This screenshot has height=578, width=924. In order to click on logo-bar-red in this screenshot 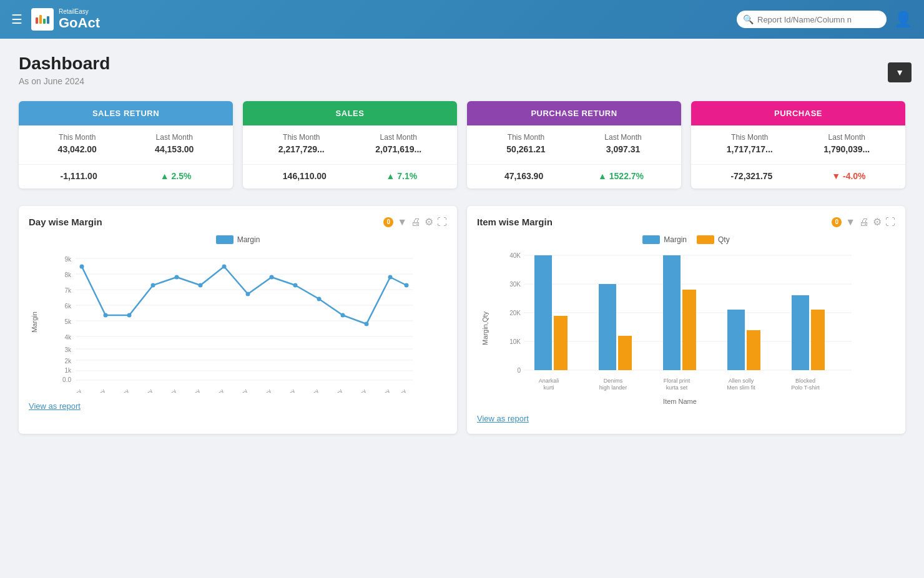, I will do `click(37, 21)`.